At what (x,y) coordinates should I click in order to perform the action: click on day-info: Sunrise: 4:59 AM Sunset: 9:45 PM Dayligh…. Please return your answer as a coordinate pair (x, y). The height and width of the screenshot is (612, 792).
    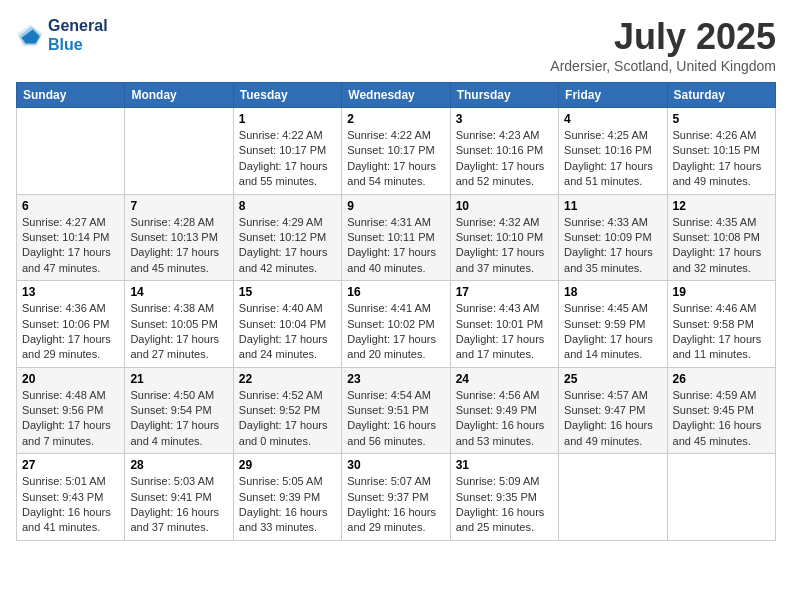
    Looking at the image, I should click on (722, 419).